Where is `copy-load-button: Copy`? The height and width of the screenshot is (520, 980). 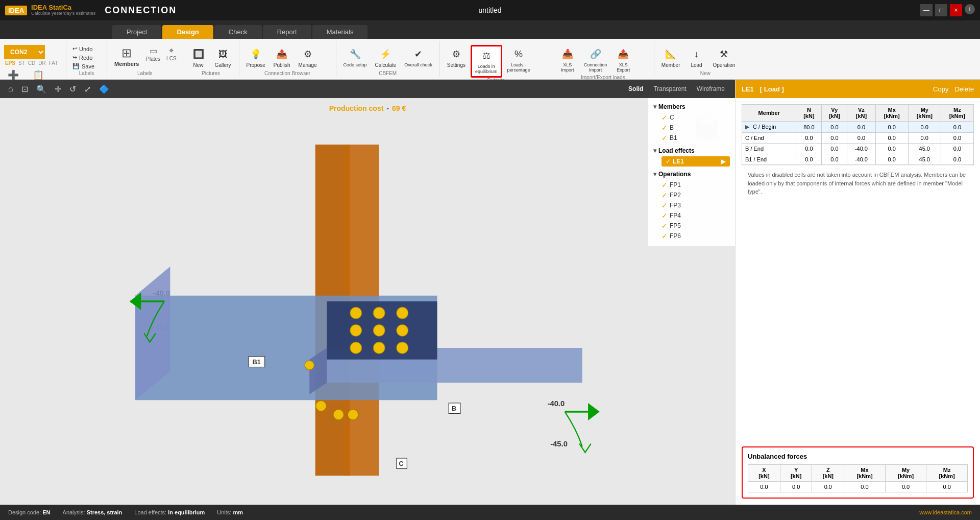 copy-load-button: Copy is located at coordinates (941, 89).